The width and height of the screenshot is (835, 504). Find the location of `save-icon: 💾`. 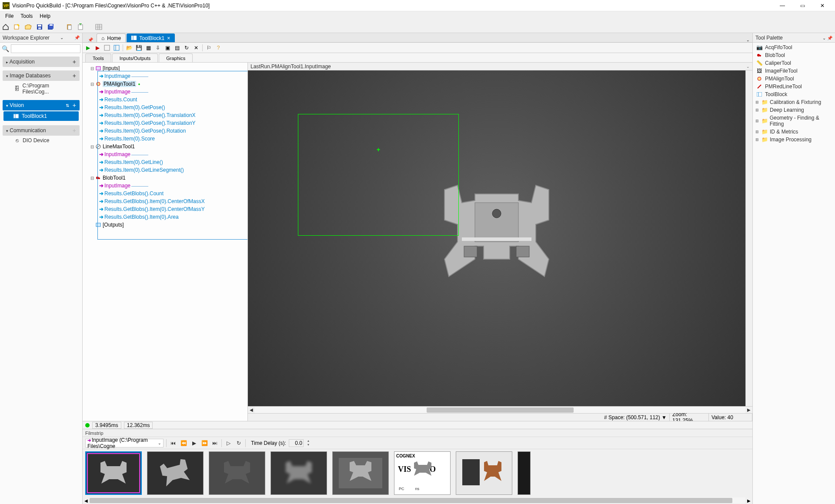

save-icon: 💾 is located at coordinates (139, 48).